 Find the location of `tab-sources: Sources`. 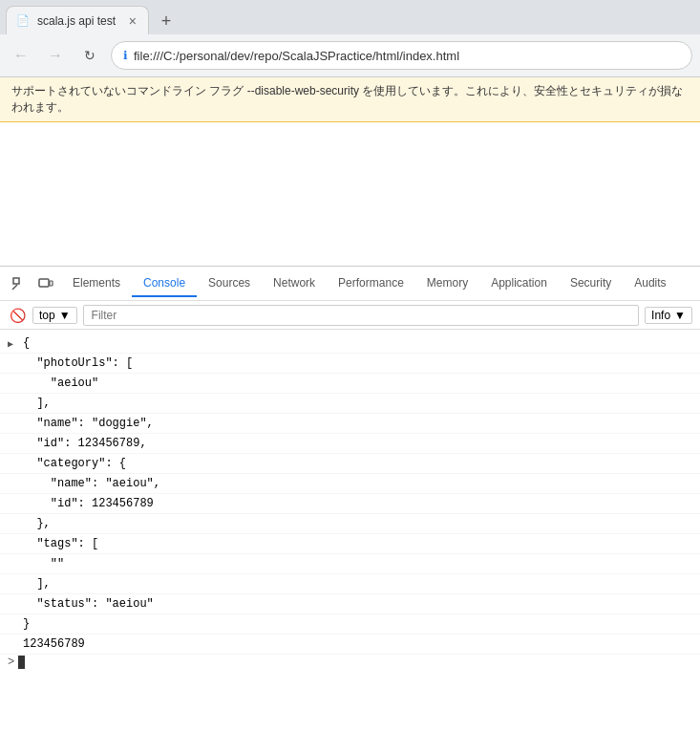

tab-sources: Sources is located at coordinates (229, 284).